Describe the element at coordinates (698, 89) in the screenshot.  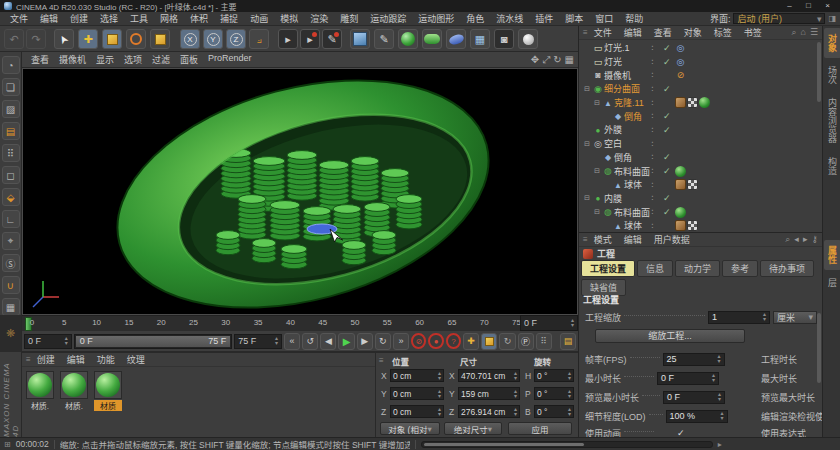
I see `object-row: ⊟ 细分曲面 ∶ ✓` at that location.